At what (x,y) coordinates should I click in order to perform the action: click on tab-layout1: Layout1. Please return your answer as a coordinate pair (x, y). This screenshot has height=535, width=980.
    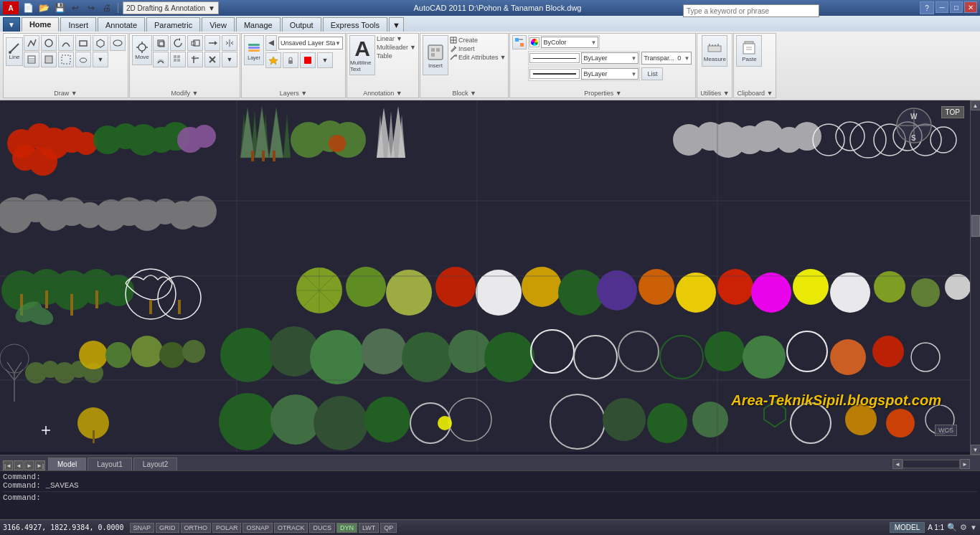
    Looking at the image, I should click on (110, 464).